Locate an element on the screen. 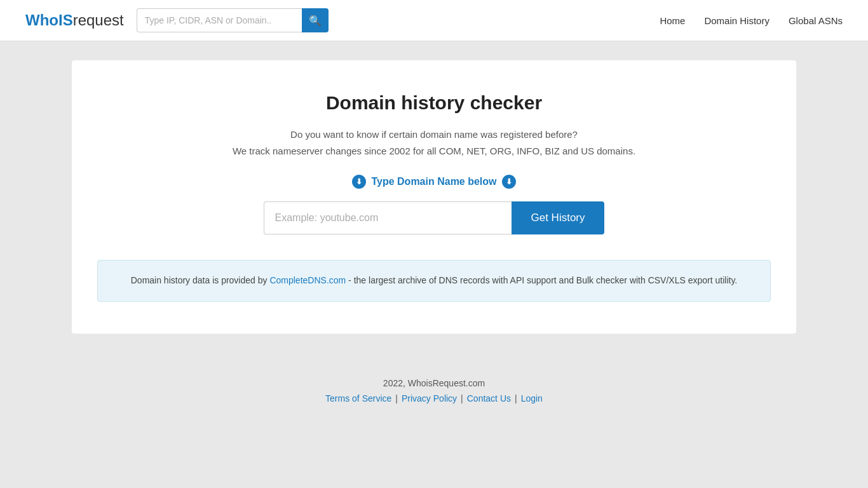 This screenshot has height=488, width=868. header-search: 🔍 is located at coordinates (233, 20).